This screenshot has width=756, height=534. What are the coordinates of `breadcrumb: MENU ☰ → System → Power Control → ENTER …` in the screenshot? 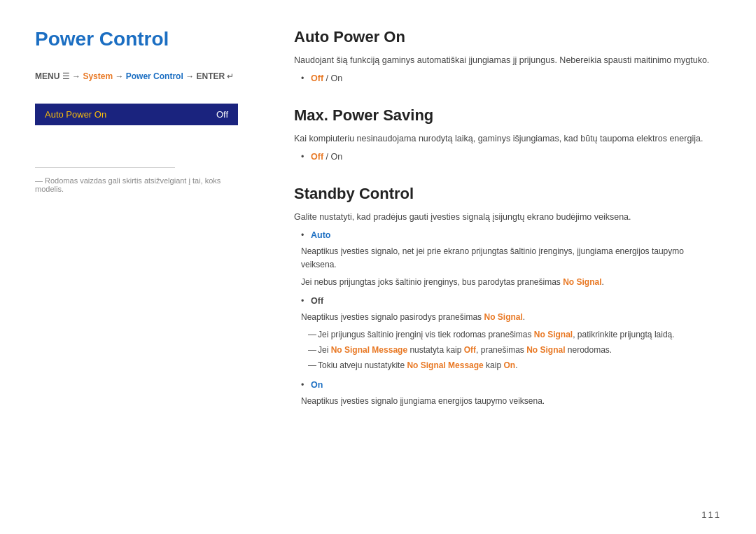 It's located at (136, 76).